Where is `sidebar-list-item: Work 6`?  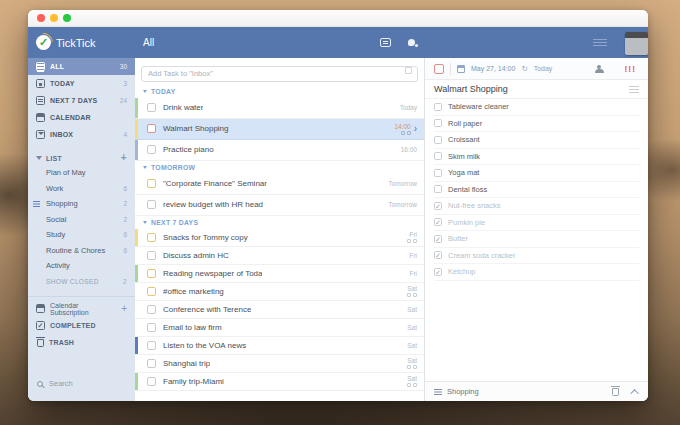
sidebar-list-item: Work 6 is located at coordinates (82, 189).